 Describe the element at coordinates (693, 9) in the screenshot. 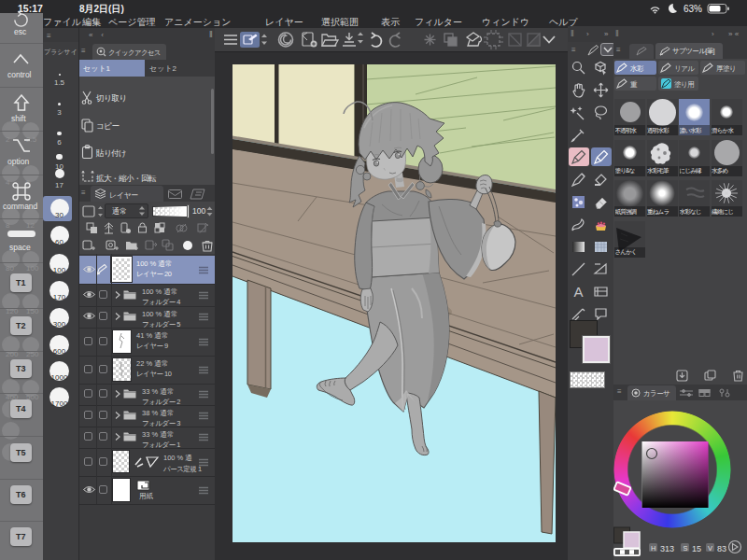

I see `svg-text: 63%` at that location.